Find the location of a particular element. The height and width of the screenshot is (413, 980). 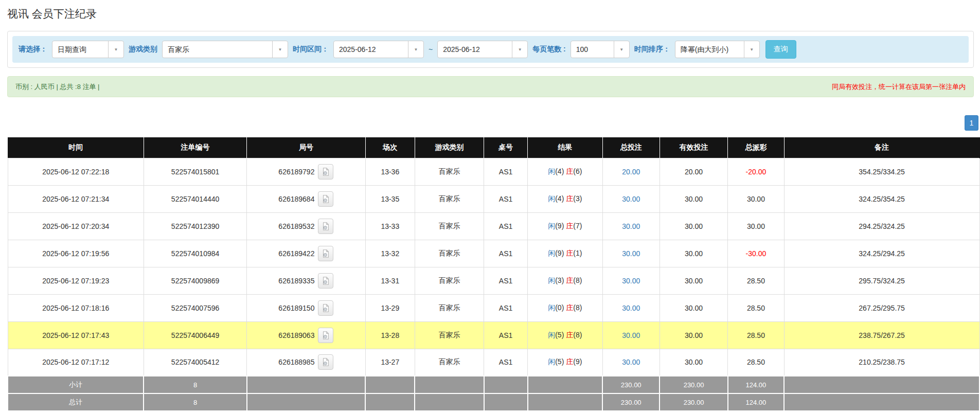

round-cell: 626189422 is located at coordinates (306, 253).